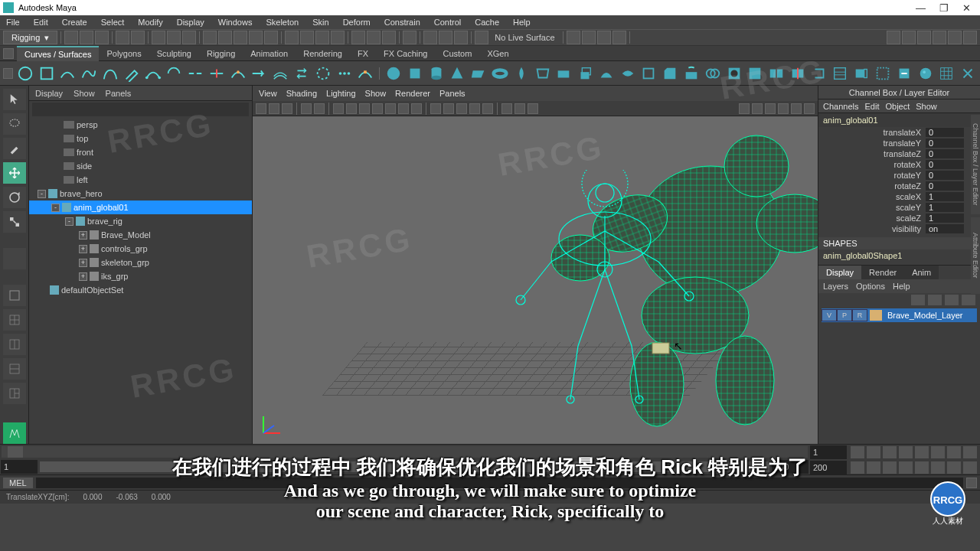 This screenshot has width=980, height=551. I want to click on snap-plane-icon, so click(256, 37).